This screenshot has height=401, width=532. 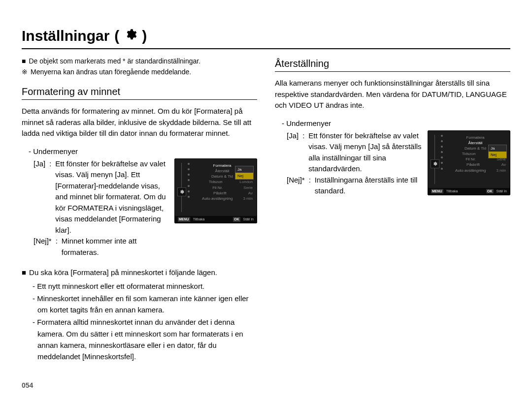 What do you see at coordinates (139, 273) in the screenshot?
I see `cases-lead: ■ Du ska köra [Formatera] på minneskorte…` at bounding box center [139, 273].